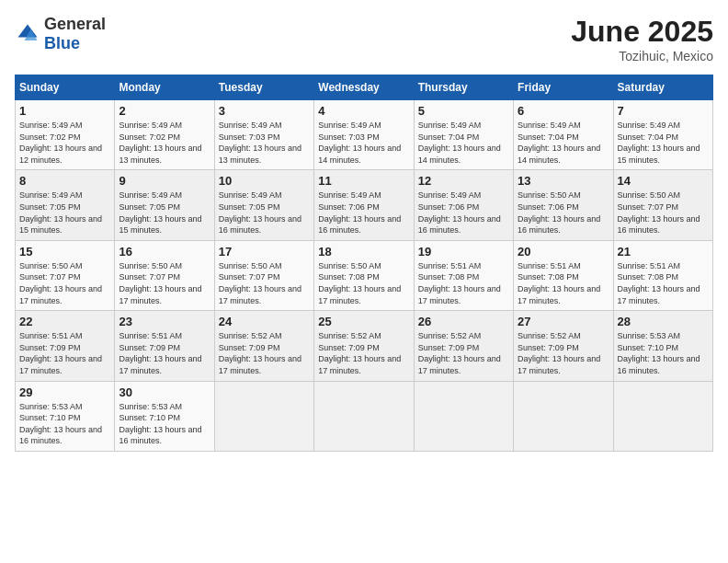 The width and height of the screenshot is (728, 563). What do you see at coordinates (364, 205) in the screenshot?
I see `calendar-row: 8 Sunrise: 5:49 AM Sunset: 7:05 PM Dayli…` at bounding box center [364, 205].